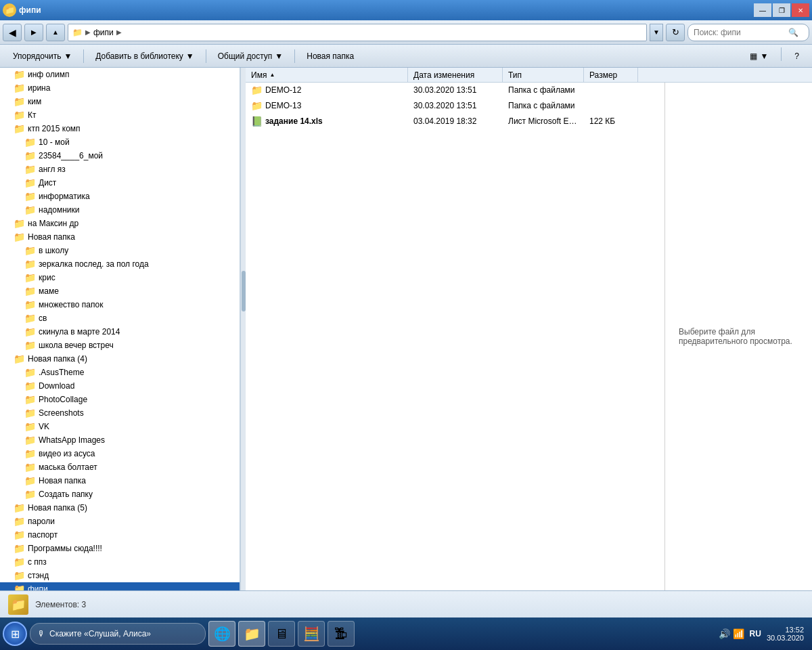 The width and height of the screenshot is (812, 650). Describe the element at coordinates (120, 440) in the screenshot. I see `sidebar-item-whatsapp-images: 📁WhatsApp Images` at that location.